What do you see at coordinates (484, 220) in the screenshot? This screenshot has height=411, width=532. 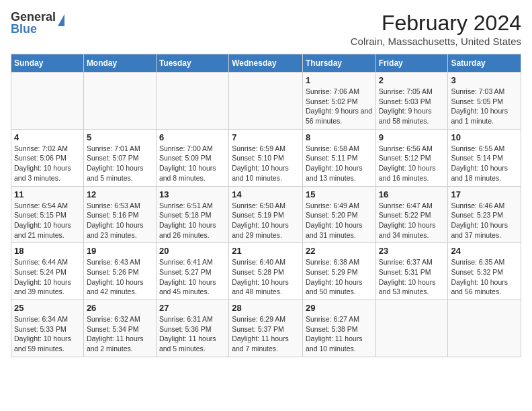 I see `day-detail: Sunrise: 6:46 AM Sunset: 5:23 PM Dayligh…` at bounding box center [484, 220].